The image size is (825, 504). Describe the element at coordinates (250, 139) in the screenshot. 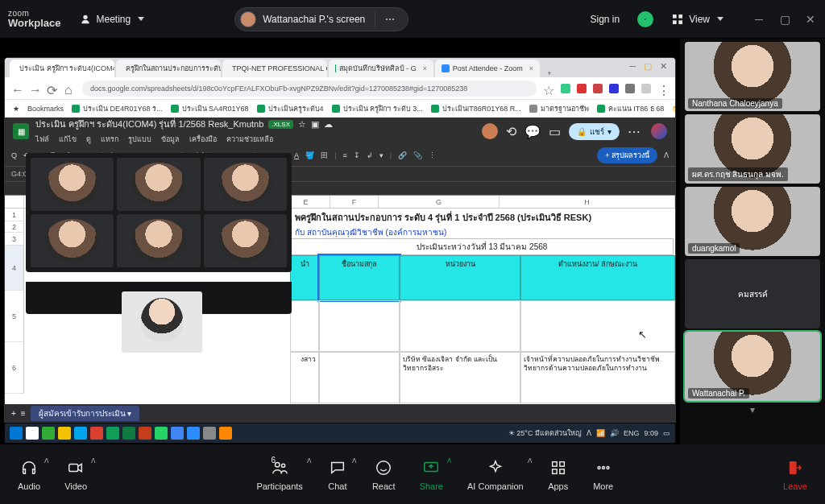

I see `menu-item: ความช่วยเหลือ` at that location.